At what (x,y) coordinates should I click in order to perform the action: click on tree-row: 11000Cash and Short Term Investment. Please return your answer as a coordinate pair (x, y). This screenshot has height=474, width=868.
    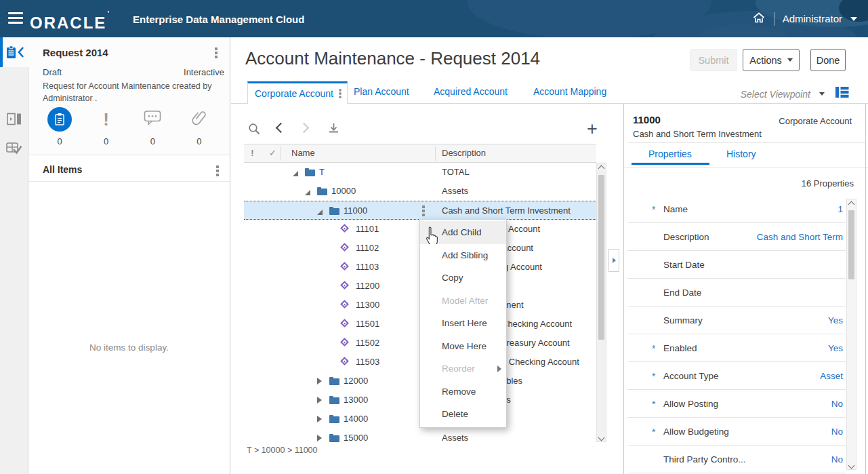
    Looking at the image, I should click on (420, 210).